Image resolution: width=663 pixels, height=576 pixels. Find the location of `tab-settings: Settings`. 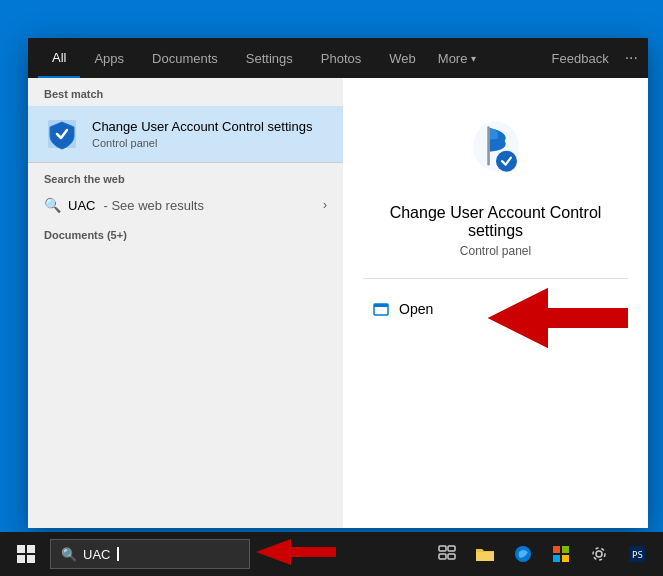

tab-settings: Settings is located at coordinates (270, 58).